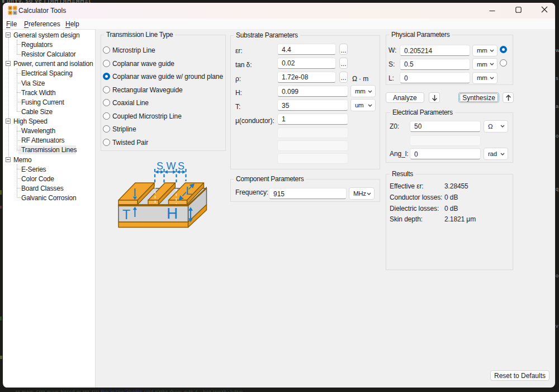 The width and height of the screenshot is (559, 392). I want to click on svg-text: H, so click(172, 214).